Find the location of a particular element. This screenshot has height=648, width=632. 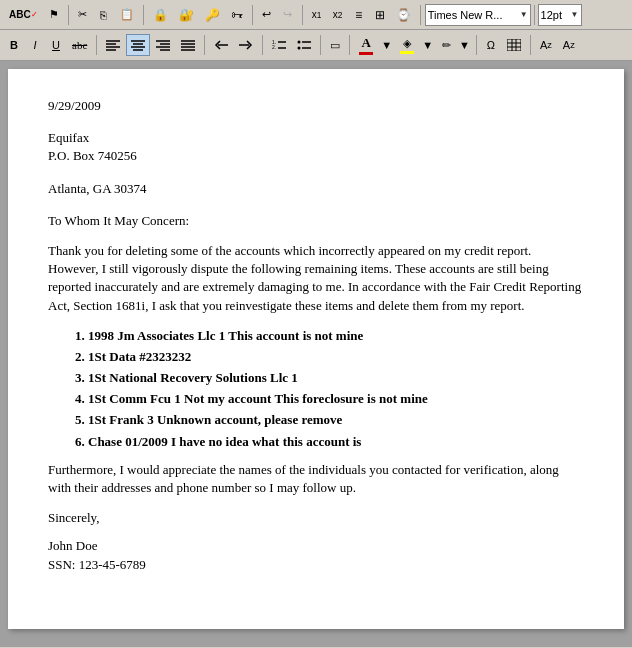

size-dropdown-arrow: ▼ is located at coordinates (575, 14).